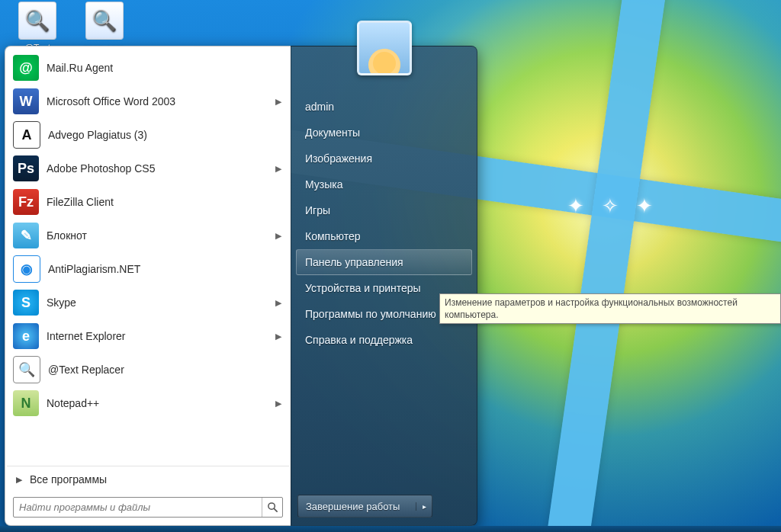  Describe the element at coordinates (26, 168) in the screenshot. I see `app-icon: Ps` at that location.